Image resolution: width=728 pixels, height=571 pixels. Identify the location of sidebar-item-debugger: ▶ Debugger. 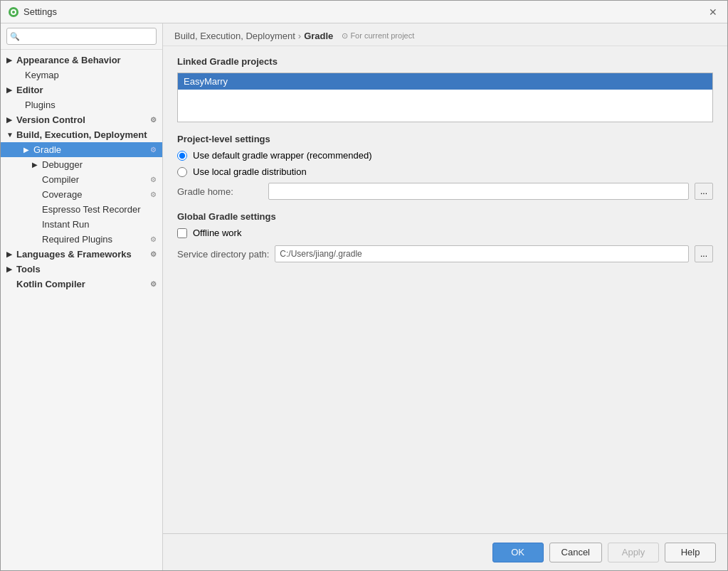
(81, 165).